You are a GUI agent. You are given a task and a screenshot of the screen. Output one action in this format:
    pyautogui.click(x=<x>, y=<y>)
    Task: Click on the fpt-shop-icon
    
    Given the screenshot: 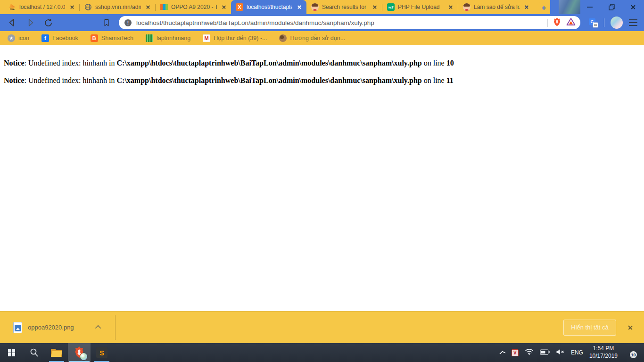 What is the action you would take?
    pyautogui.click(x=164, y=7)
    